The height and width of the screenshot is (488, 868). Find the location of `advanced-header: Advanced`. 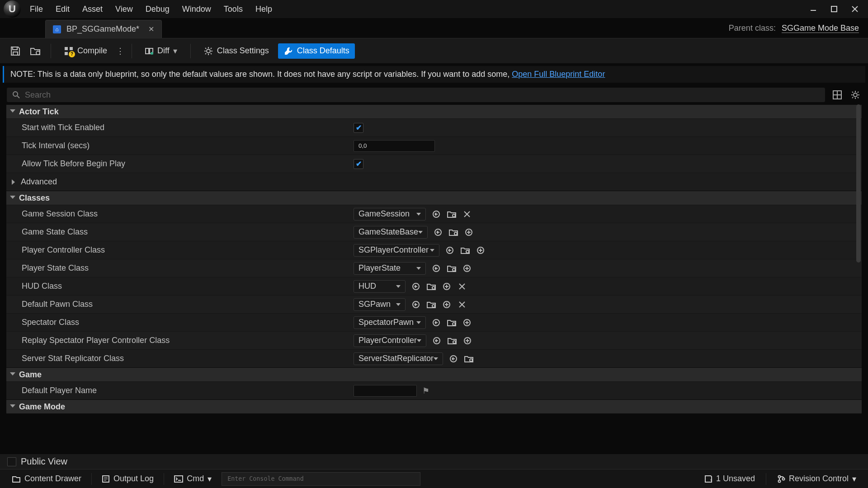

advanced-header: Advanced is located at coordinates (434, 182).